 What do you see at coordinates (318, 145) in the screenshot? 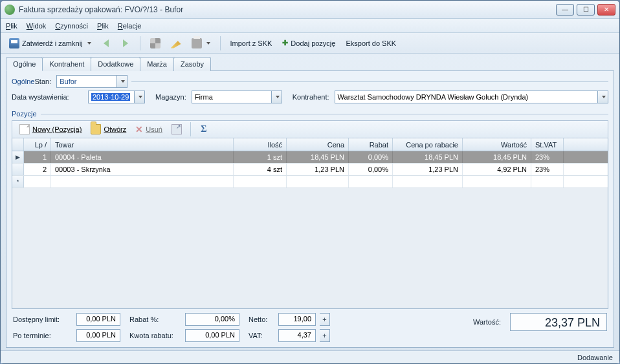
I see `col-cena: Cena` at bounding box center [318, 145].